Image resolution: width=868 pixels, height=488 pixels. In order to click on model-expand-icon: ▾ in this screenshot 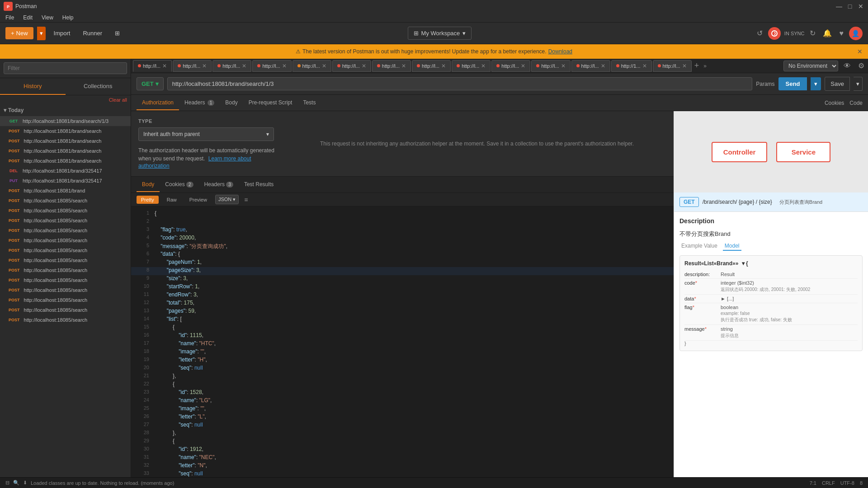, I will do `click(743, 263)`.